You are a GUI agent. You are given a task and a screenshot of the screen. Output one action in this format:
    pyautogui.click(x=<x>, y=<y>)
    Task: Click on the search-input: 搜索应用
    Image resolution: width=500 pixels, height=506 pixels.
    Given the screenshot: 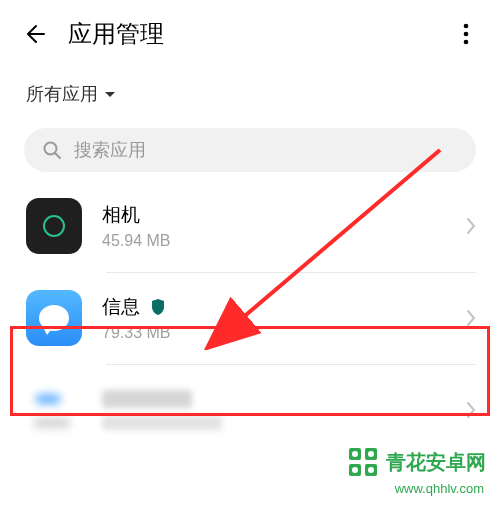 What is the action you would take?
    pyautogui.click(x=250, y=150)
    